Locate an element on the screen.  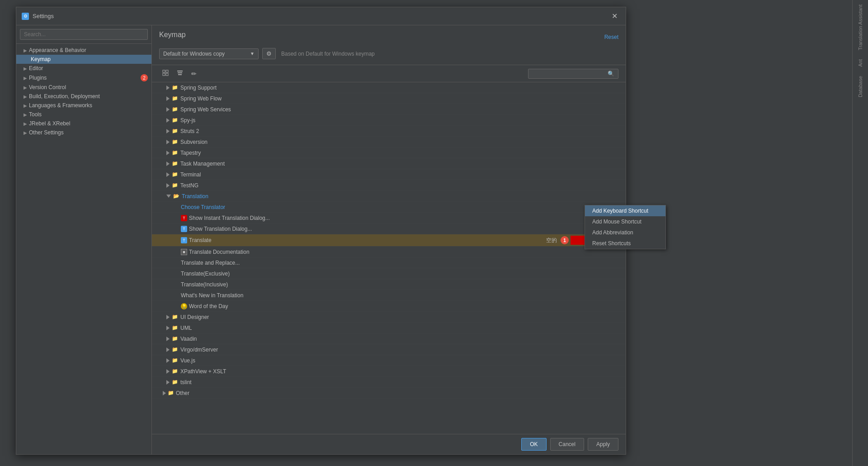
table-row: Translate(Inclusive) is located at coordinates (389, 285).